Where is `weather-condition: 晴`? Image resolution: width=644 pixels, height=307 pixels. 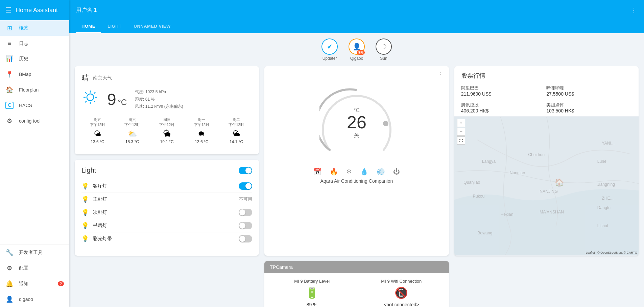
weather-condition: 晴 is located at coordinates (85, 78).